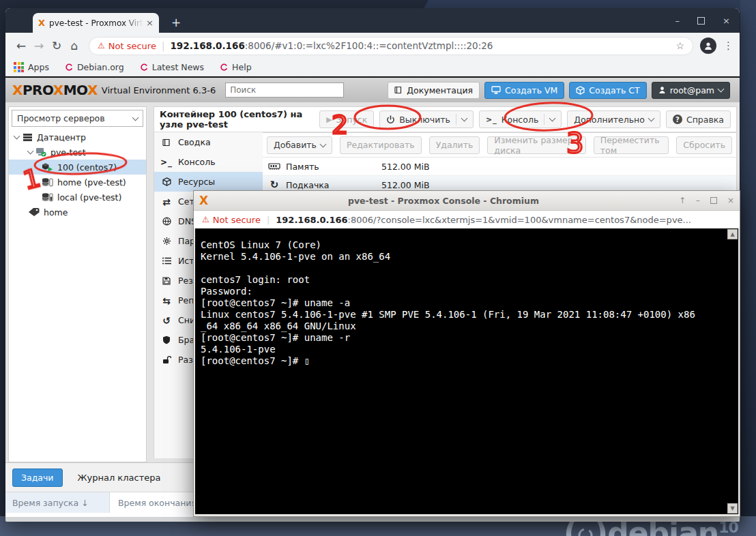 This screenshot has width=756, height=536. What do you see at coordinates (78, 167) in the screenshot?
I see `tree-item-ct-100: 100 (centos7)` at bounding box center [78, 167].